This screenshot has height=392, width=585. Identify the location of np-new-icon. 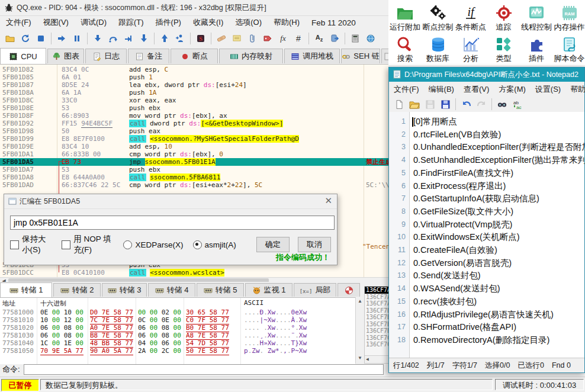
(399, 104).